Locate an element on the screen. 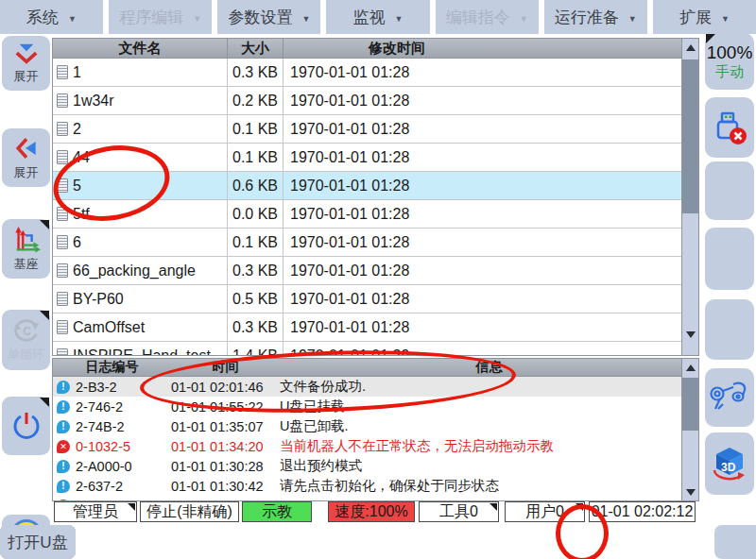  menu-item: 参数设置 is located at coordinates (268, 17).